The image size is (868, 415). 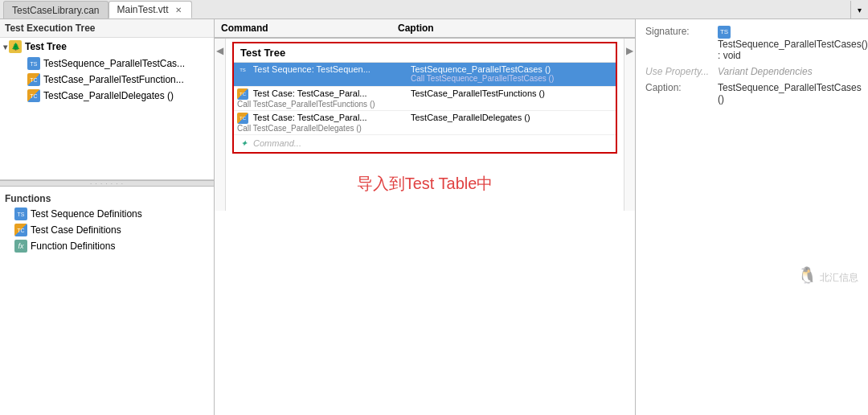 What do you see at coordinates (107, 64) in the screenshot?
I see `tree-item-seq1: TS TestSequence_ParallelTestCas...` at bounding box center [107, 64].